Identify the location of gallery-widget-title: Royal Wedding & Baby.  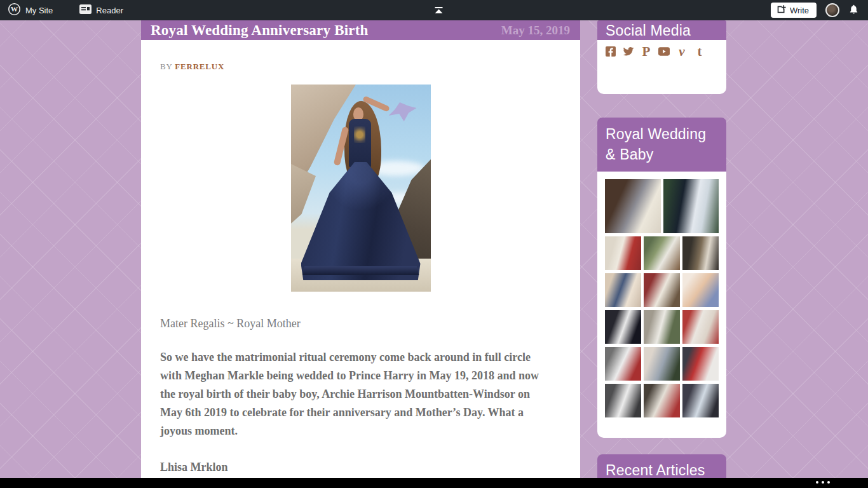
(662, 145).